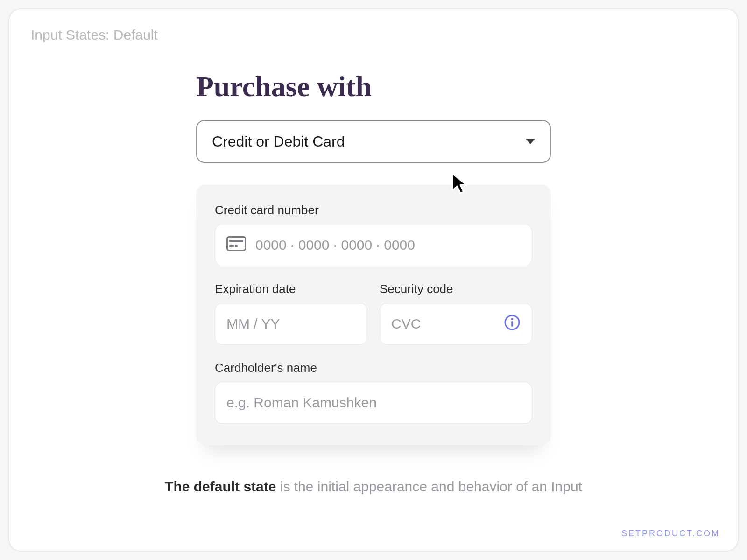 This screenshot has height=560, width=747. What do you see at coordinates (374, 403) in the screenshot?
I see `cardholder-name-input` at bounding box center [374, 403].